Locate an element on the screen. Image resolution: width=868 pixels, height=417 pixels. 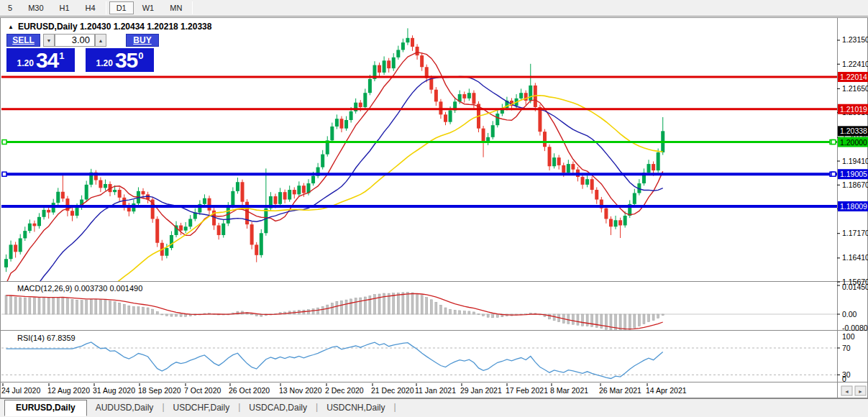
buy-button: BUY is located at coordinates (142, 40).